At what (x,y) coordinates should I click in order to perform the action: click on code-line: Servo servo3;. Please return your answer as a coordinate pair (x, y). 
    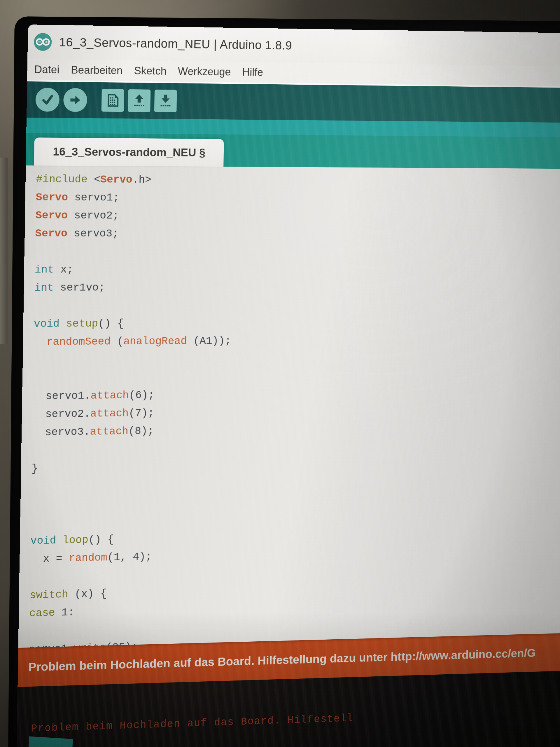
    Looking at the image, I should click on (298, 234).